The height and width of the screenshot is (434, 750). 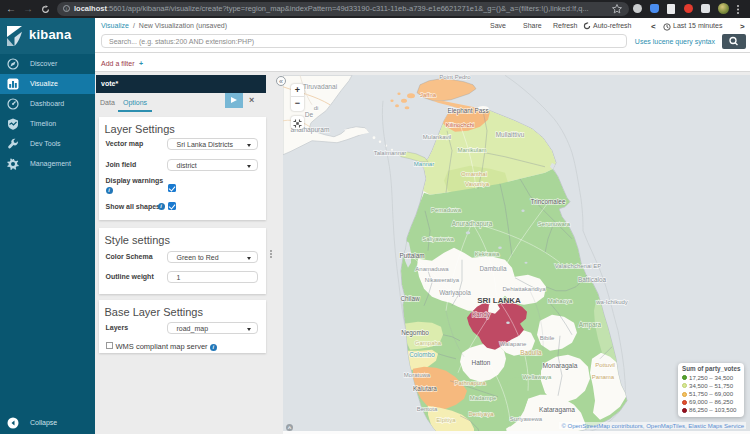 I want to click on svg-text: Point Pedro, so click(x=455, y=78).